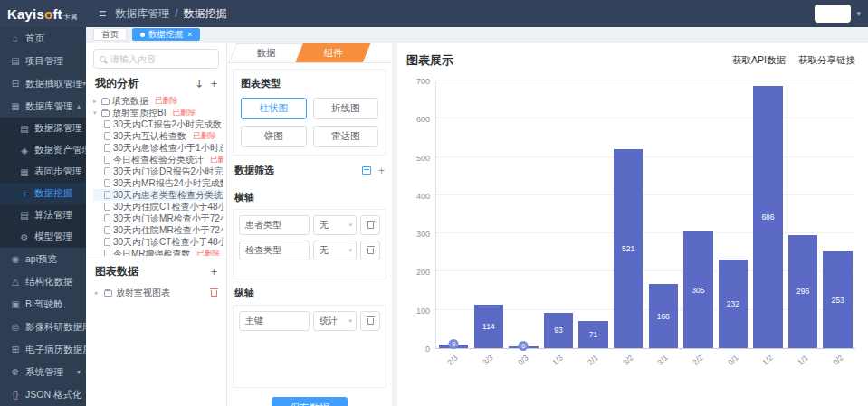 The height and width of the screenshot is (406, 868). I want to click on data-filter-row: 数据筛选 +, so click(310, 170).